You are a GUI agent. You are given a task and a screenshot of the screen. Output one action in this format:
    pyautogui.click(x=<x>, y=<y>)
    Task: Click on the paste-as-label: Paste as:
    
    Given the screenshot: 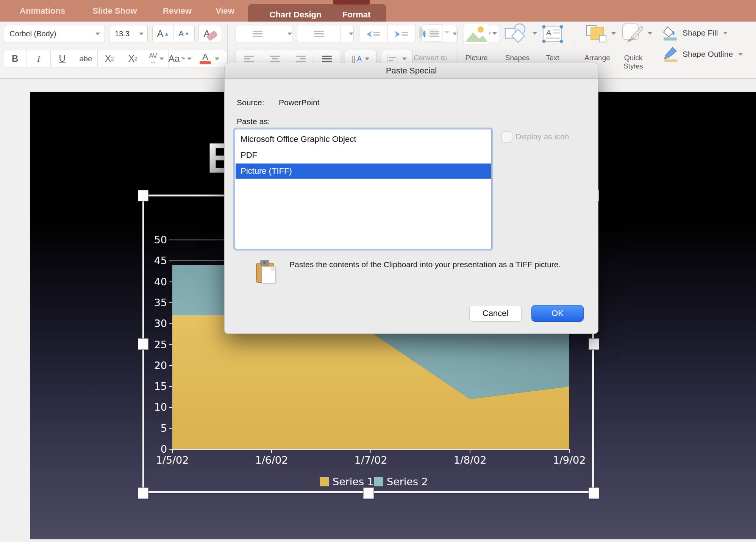 What is the action you would take?
    pyautogui.click(x=253, y=121)
    